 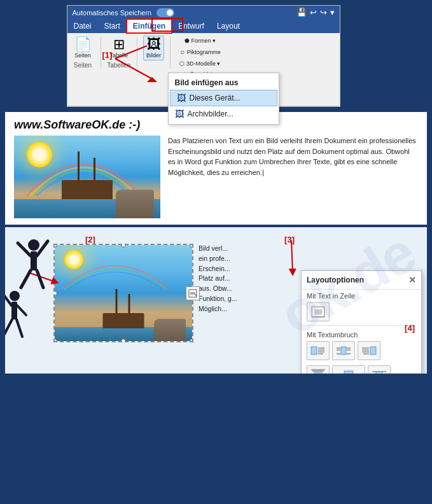 I want to click on dropdown-item-label-1: Dieses Gerät..., so click(x=215, y=98).